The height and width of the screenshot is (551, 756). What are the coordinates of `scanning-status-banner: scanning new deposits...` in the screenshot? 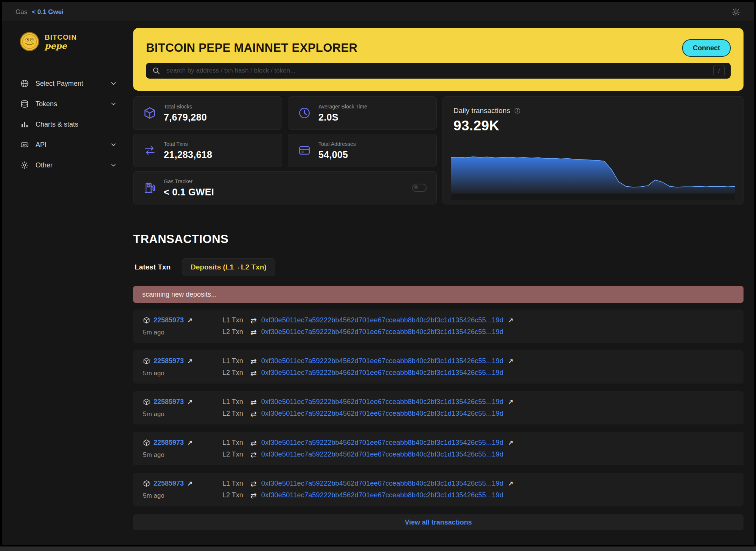 It's located at (438, 294).